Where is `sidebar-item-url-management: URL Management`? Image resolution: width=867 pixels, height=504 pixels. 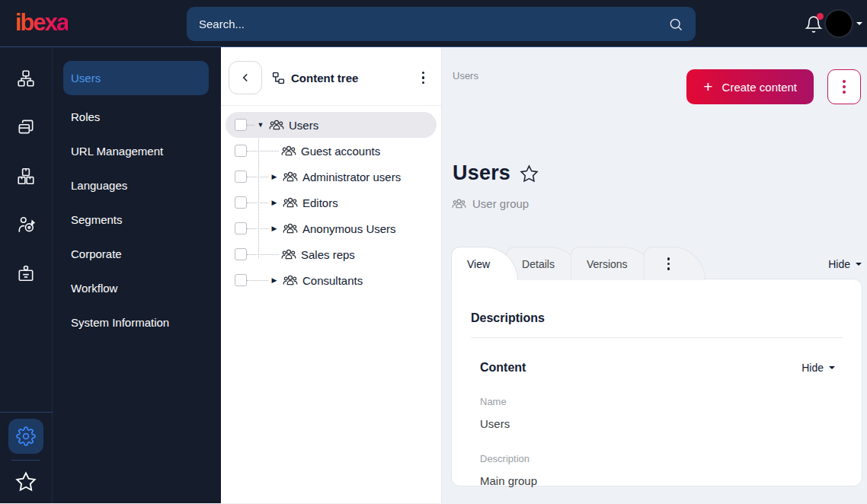 sidebar-item-url-management: URL Management is located at coordinates (136, 151).